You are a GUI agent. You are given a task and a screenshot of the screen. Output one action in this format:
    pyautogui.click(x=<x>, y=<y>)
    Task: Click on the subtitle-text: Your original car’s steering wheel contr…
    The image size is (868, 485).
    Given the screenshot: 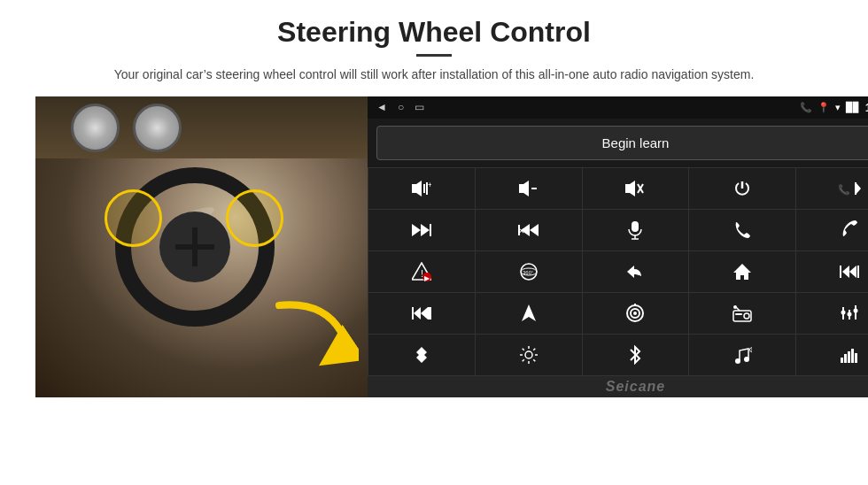 What is the action you would take?
    pyautogui.click(x=434, y=74)
    